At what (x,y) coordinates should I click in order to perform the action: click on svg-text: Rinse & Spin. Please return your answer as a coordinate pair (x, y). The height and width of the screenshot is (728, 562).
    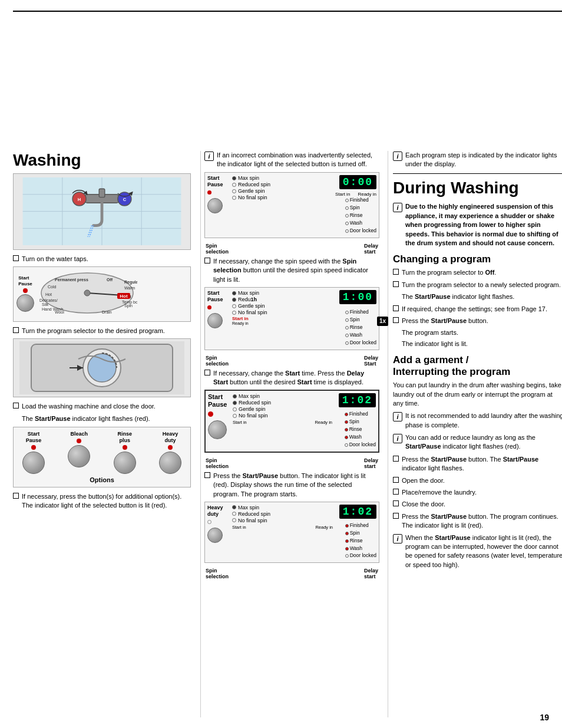
    Looking at the image, I should click on (103, 315).